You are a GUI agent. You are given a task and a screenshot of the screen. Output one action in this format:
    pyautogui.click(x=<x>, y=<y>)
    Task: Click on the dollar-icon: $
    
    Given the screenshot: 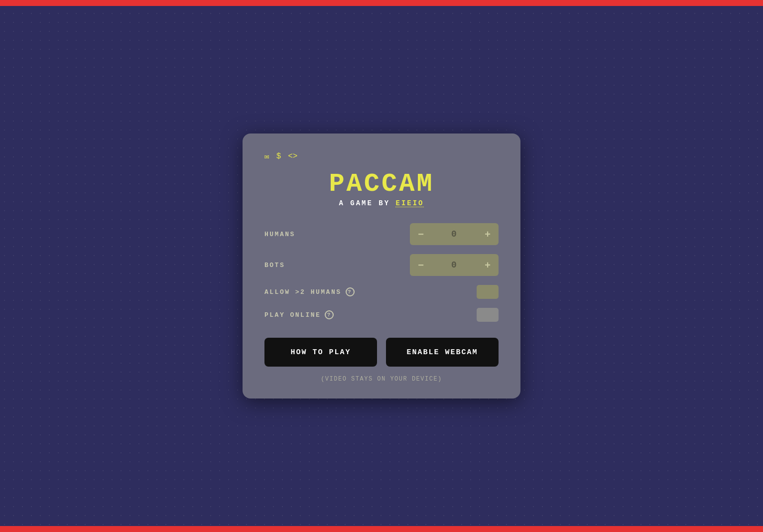 What is the action you would take?
    pyautogui.click(x=279, y=156)
    